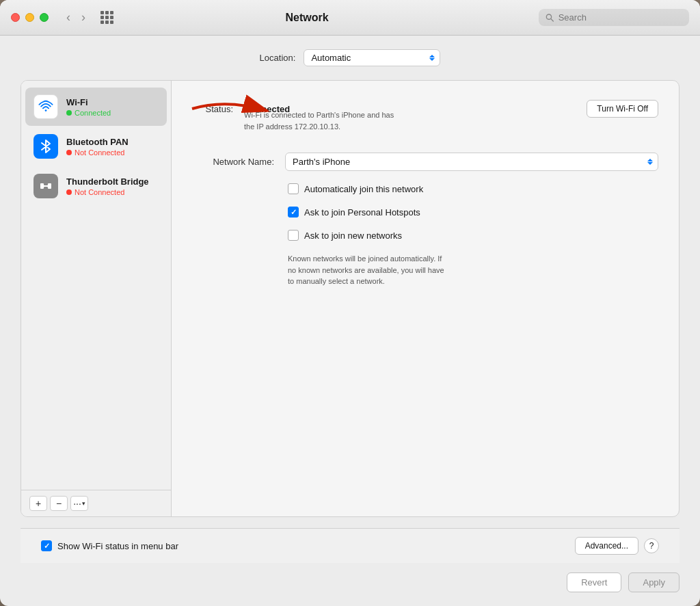 This screenshot has width=700, height=606. I want to click on personal-hotspot-row: Ask to join Personal Hotspots, so click(473, 212).